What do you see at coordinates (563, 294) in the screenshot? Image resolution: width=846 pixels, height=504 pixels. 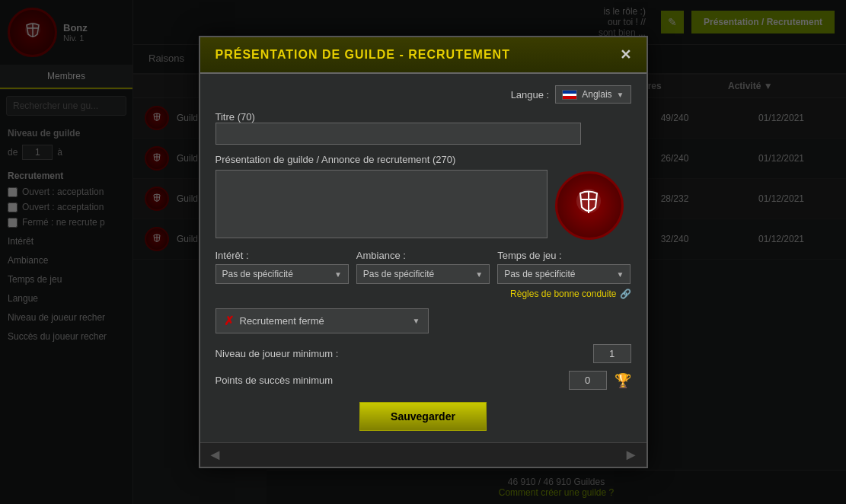 I see `regles-link-text: Règles de bonne conduite` at bounding box center [563, 294].